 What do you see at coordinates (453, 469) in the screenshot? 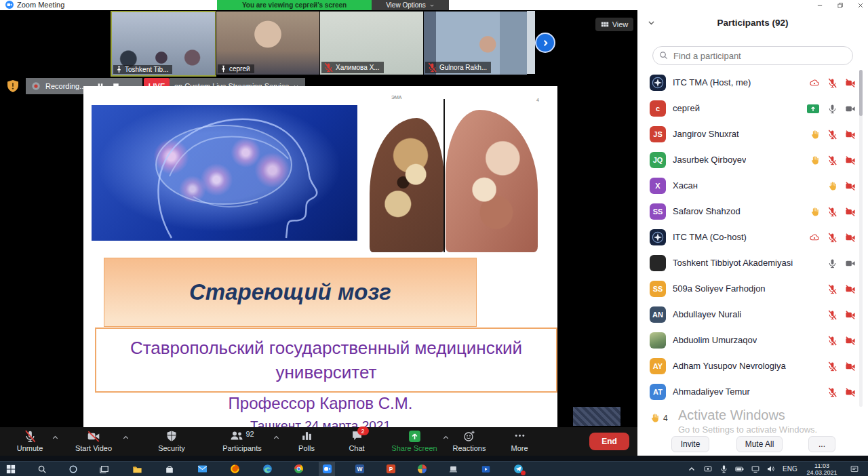
I see `taskbar-calculator-icon` at bounding box center [453, 469].